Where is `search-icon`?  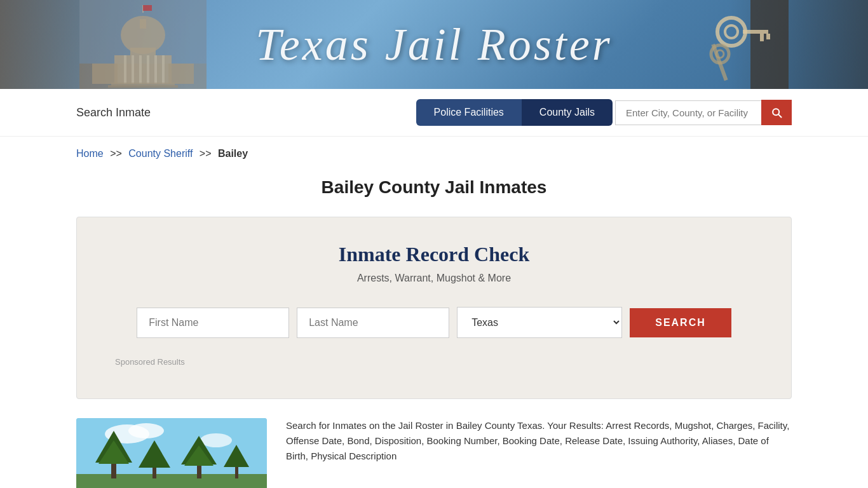
search-icon is located at coordinates (776, 112).